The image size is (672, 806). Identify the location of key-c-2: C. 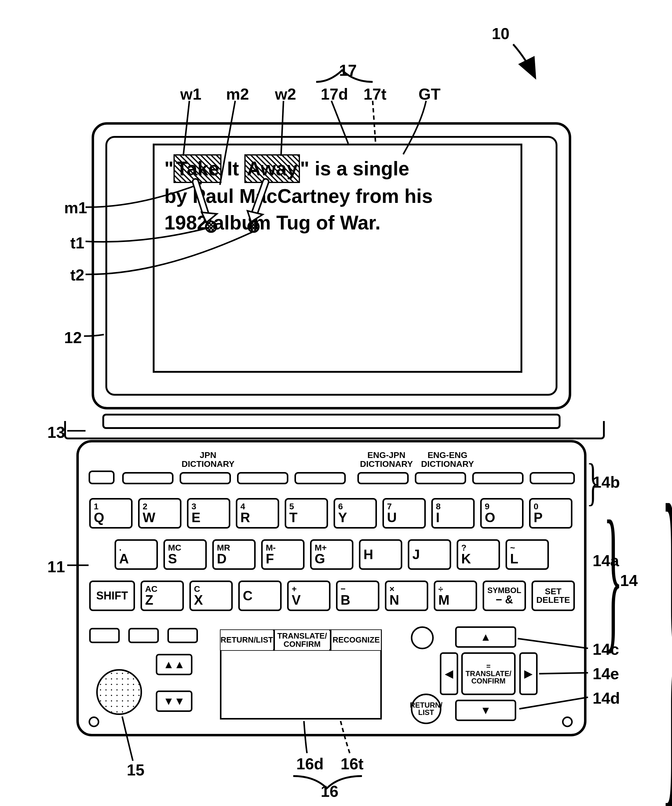
(260, 596).